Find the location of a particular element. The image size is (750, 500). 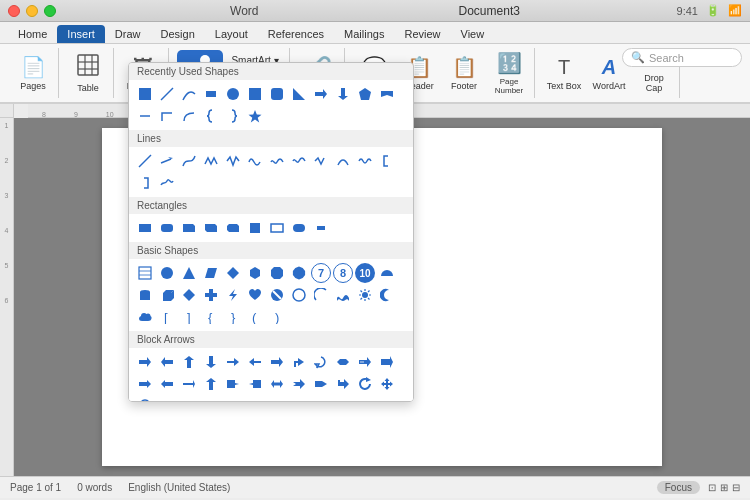

tab-review: Review is located at coordinates (422, 34).